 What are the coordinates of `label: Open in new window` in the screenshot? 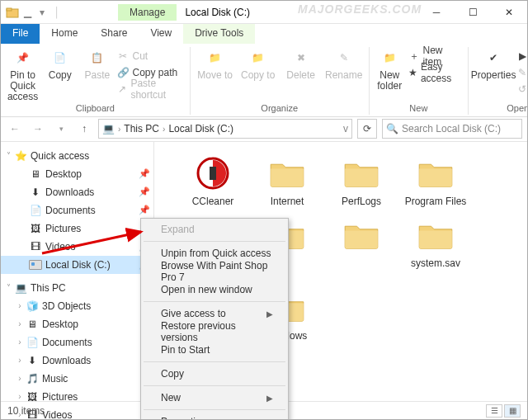 It's located at (206, 290).